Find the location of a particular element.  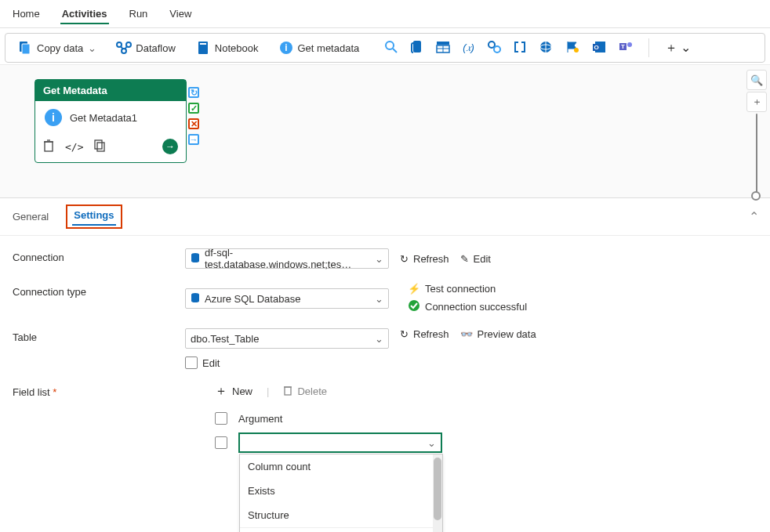

option-column-count: Column count is located at coordinates (341, 467).